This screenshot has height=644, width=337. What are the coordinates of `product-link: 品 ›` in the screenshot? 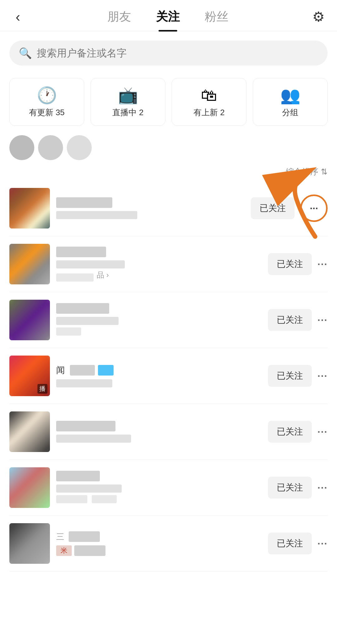 It's located at (103, 276).